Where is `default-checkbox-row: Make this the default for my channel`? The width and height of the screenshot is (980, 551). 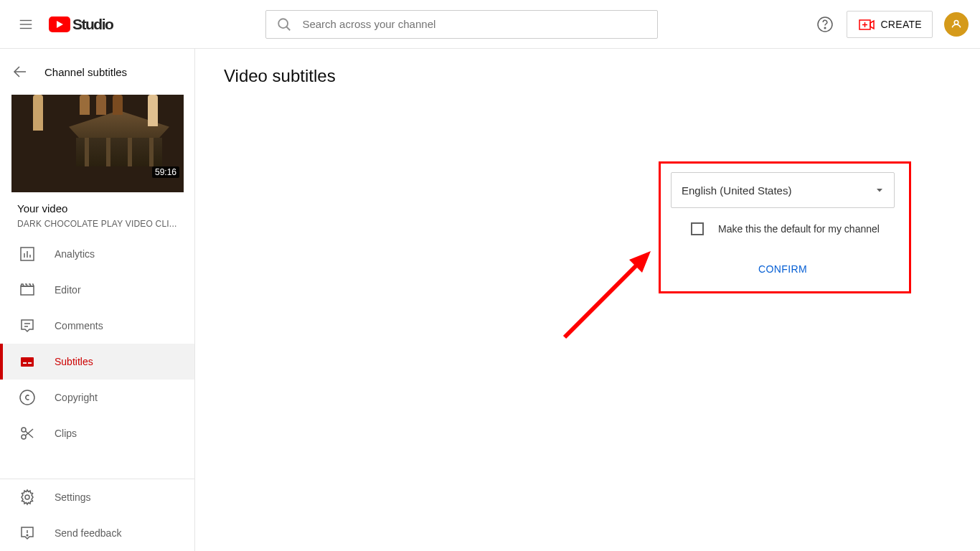
default-checkbox-row: Make this the default for my channel is located at coordinates (793, 229).